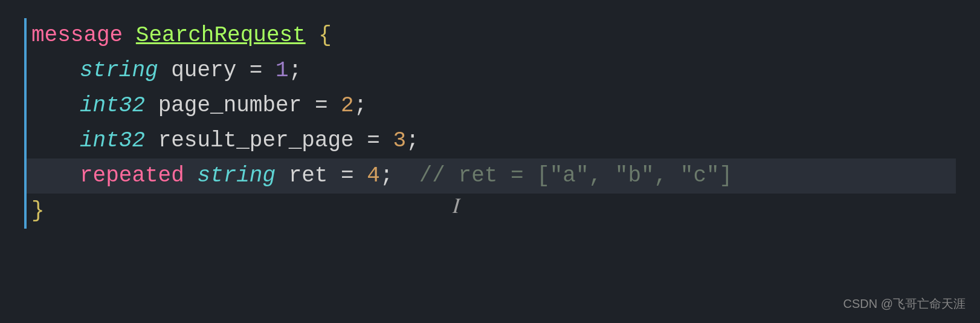  What do you see at coordinates (295, 71) in the screenshot?
I see `semi-1: ;` at bounding box center [295, 71].